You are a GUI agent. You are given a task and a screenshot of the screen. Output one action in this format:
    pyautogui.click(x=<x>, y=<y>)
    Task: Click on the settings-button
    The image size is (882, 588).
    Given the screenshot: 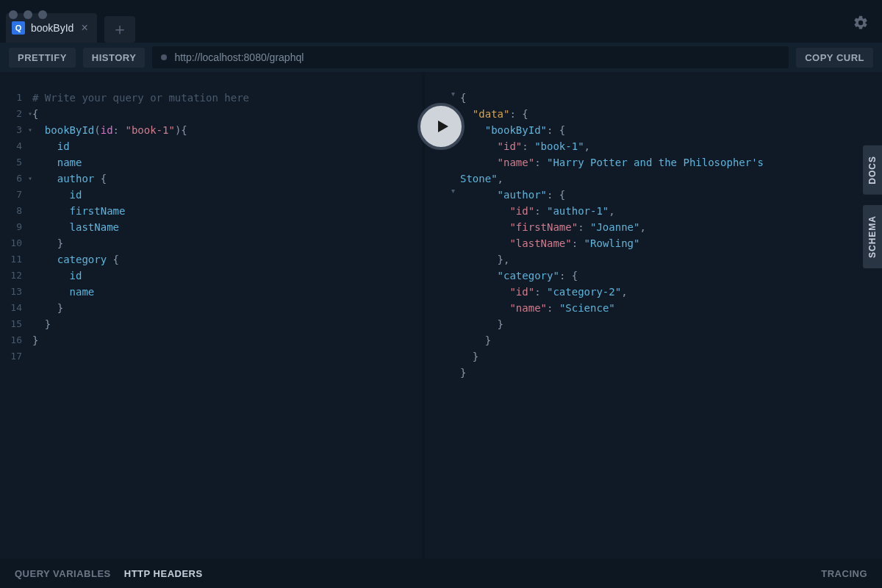 What is the action you would take?
    pyautogui.click(x=861, y=23)
    